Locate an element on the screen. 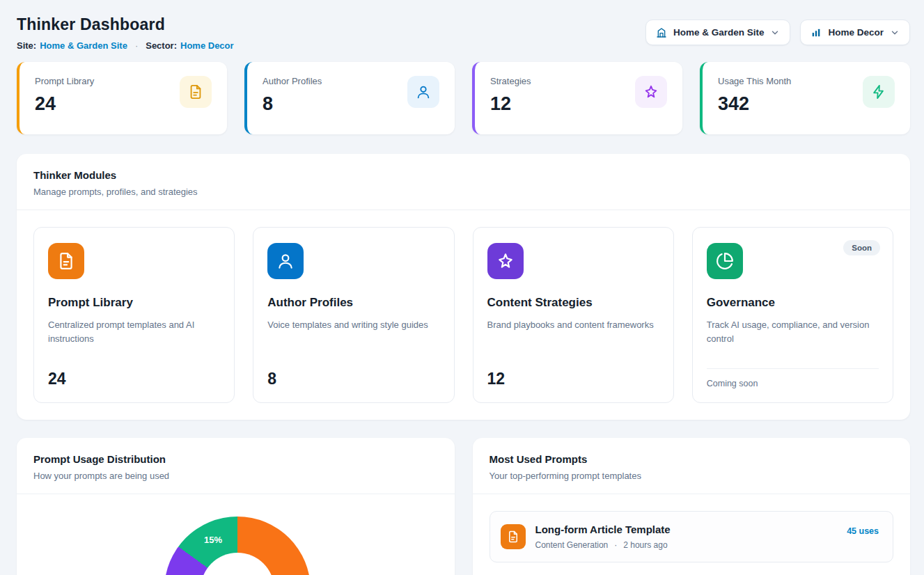 The height and width of the screenshot is (575, 924). section-title: Thinker Modules is located at coordinates (464, 175).